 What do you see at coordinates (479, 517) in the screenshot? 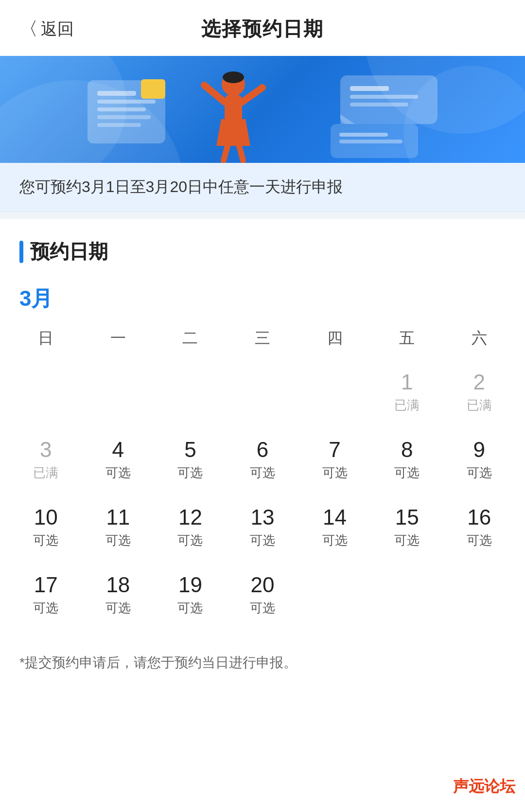
I see `day-number: 16` at bounding box center [479, 517].